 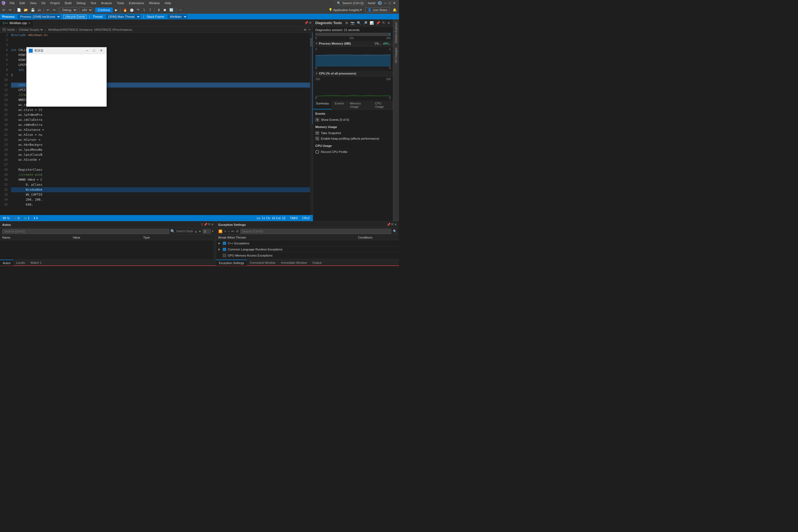 I want to click on popup-minimize-btn: ─, so click(x=87, y=51).